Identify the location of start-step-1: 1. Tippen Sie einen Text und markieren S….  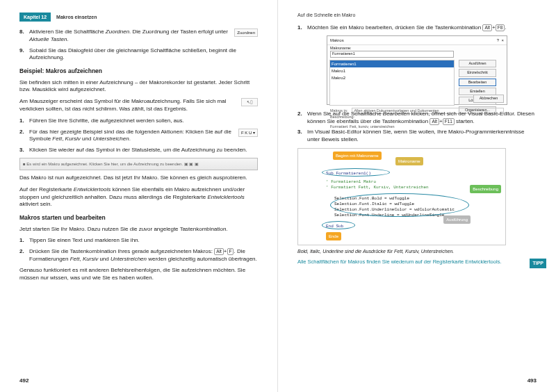
(139, 240).